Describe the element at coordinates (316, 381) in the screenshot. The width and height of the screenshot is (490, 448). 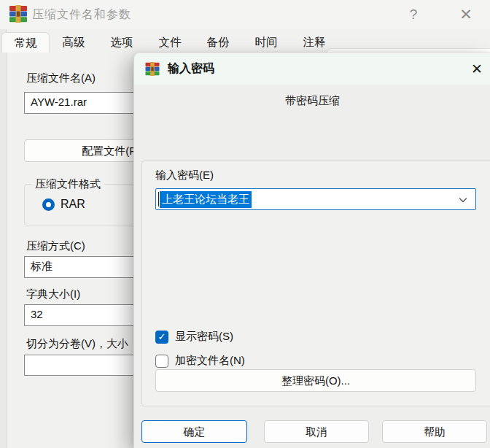
I see `organize-passwords-button: 整理密码(O)...` at that location.